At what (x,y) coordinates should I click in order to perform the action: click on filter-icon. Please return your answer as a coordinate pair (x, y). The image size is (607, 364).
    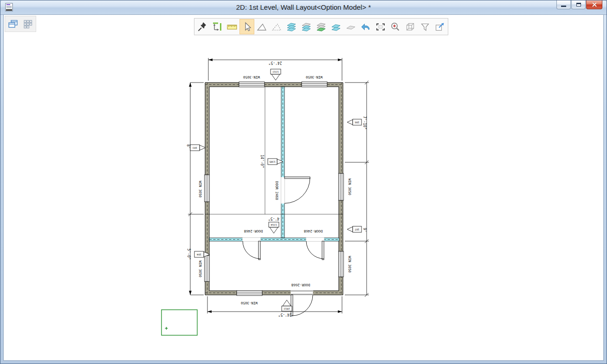
    Looking at the image, I should click on (425, 27).